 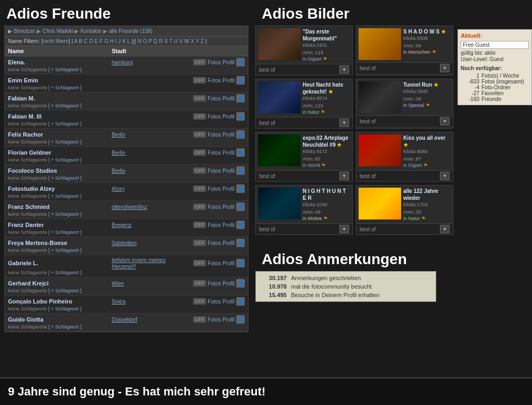 I want to click on best-of-select-tunnel: ▼, so click(x=445, y=121).